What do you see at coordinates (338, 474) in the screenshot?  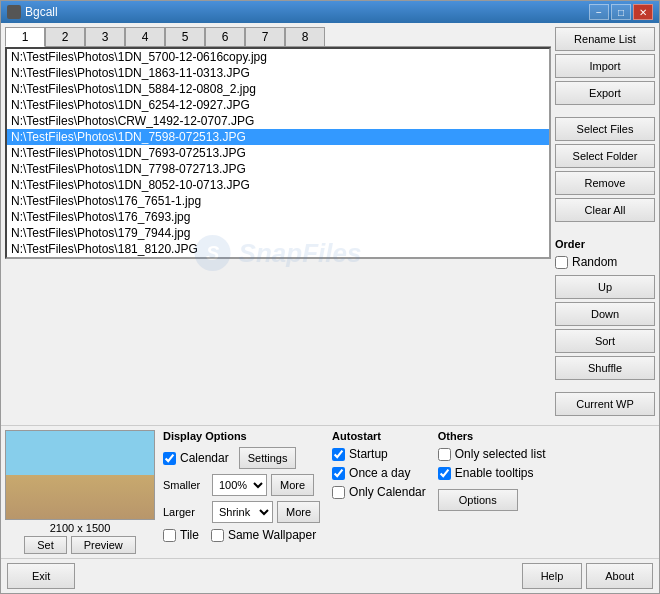 I see `once-a-day-checkbox` at bounding box center [338, 474].